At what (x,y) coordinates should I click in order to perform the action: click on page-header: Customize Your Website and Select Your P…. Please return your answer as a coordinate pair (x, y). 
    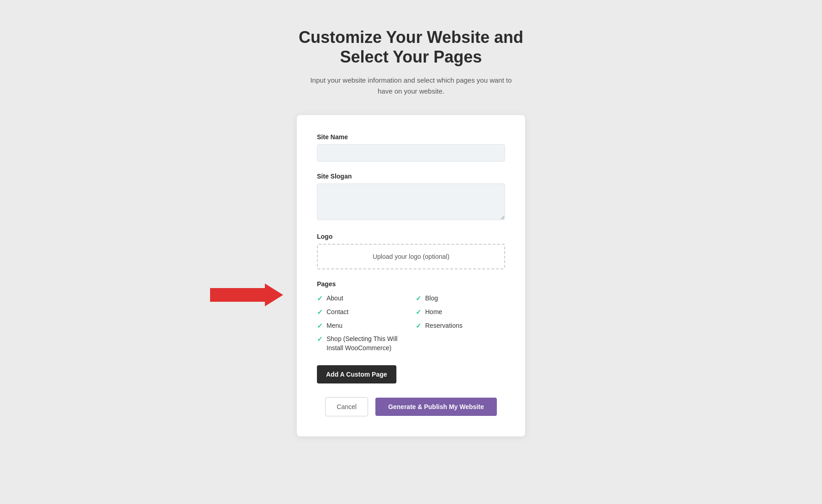
    Looking at the image, I should click on (411, 62).